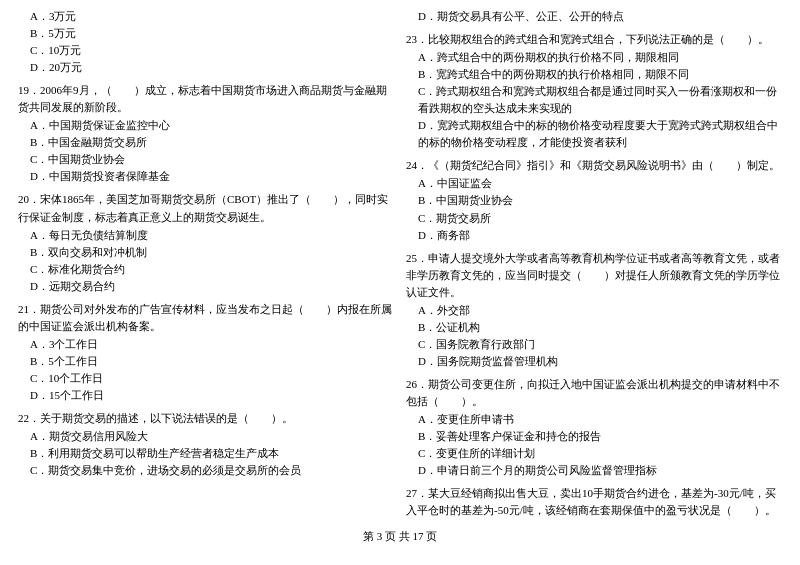 This screenshot has height=565, width=800. What do you see at coordinates (594, 218) in the screenshot?
I see `option-c: C．期货交易所` at bounding box center [594, 218].